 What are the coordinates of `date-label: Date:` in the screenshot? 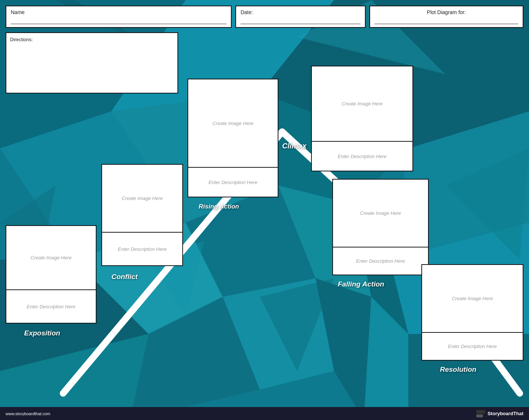 It's located at (301, 12).